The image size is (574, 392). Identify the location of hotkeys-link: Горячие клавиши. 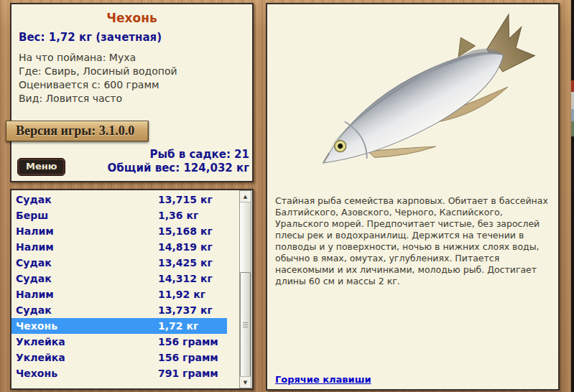
(323, 379).